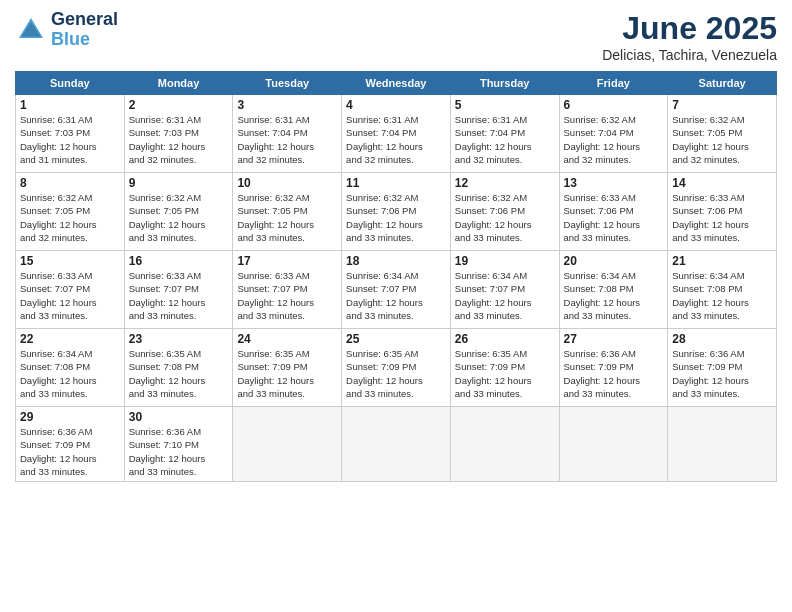 The height and width of the screenshot is (612, 792). I want to click on calendar-cell: 21Sunrise: 6:34 AMSunset: 7:08 PMDayligh…, so click(722, 290).